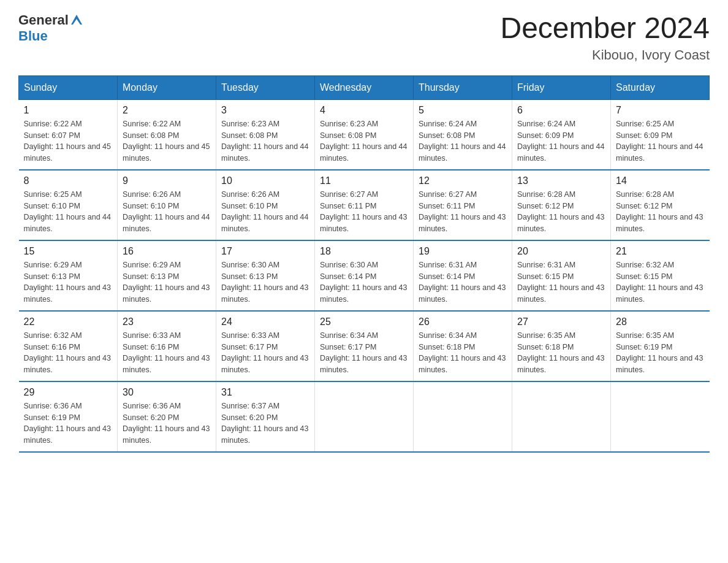 The width and height of the screenshot is (728, 563). Describe the element at coordinates (265, 353) in the screenshot. I see `day-info: Sunrise: 6:33 AM Sunset: 6:17 PM Dayligh…` at that location.